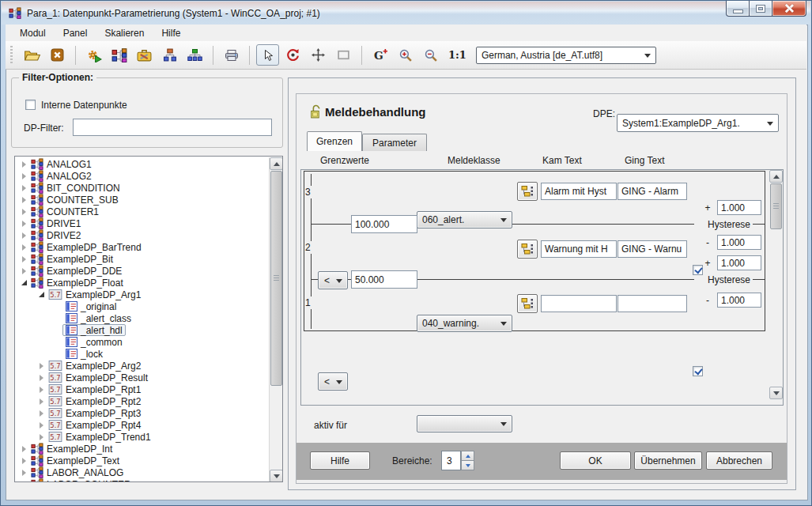  Describe the element at coordinates (406, 13) in the screenshot. I see `titlebar: Para_1: Datenpunkt-Parametrierung (Syste…` at that location.